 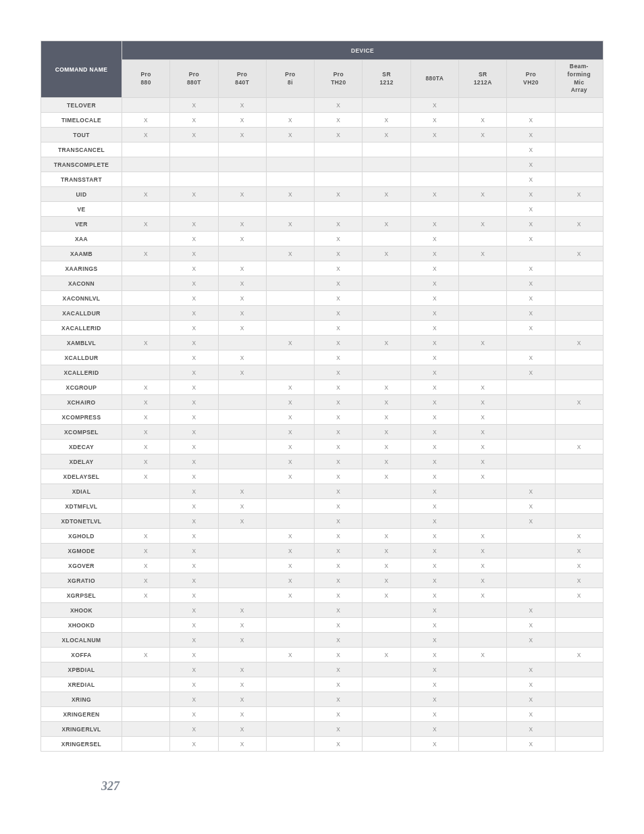 What do you see at coordinates (323, 536) in the screenshot?
I see `table-row: XGHOLDXXXXXXXX` at bounding box center [323, 536].